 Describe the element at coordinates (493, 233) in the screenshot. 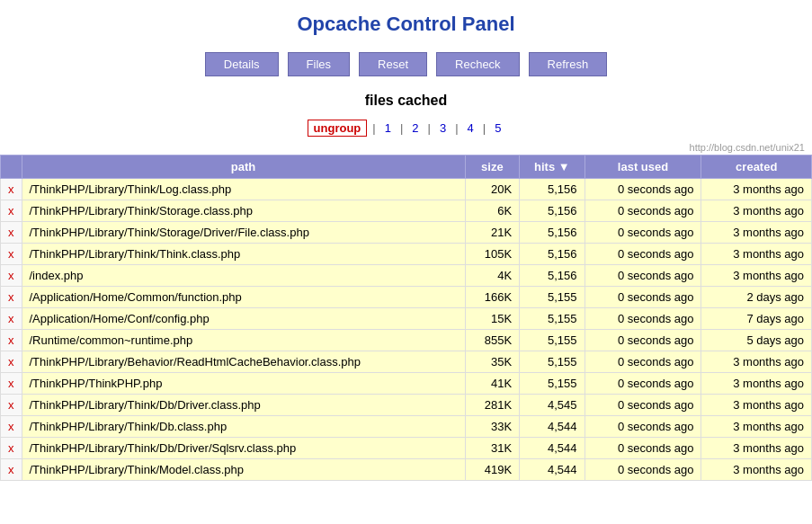

I see `cell-size: 21K` at that location.